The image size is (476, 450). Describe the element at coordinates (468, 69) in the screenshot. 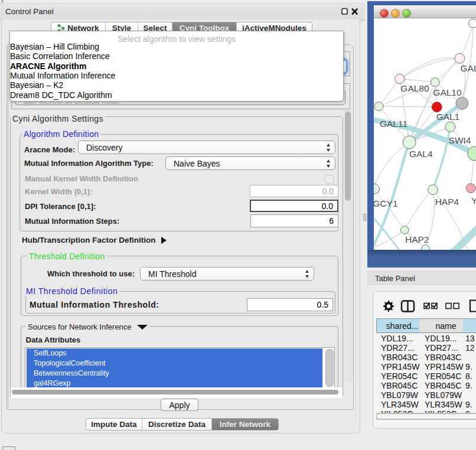

I see `svg-text: GAL2` at that location.